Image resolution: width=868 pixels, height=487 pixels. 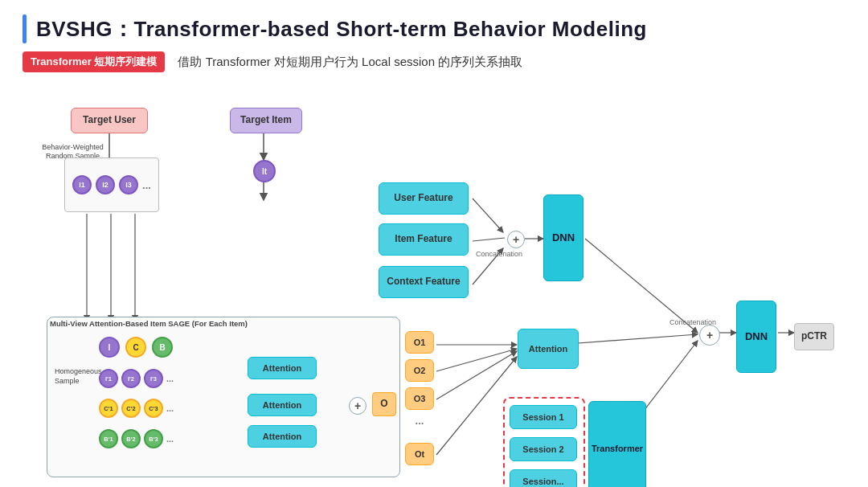 What do you see at coordinates (814, 337) in the screenshot?
I see `pctr-box: pCTR` at bounding box center [814, 337].